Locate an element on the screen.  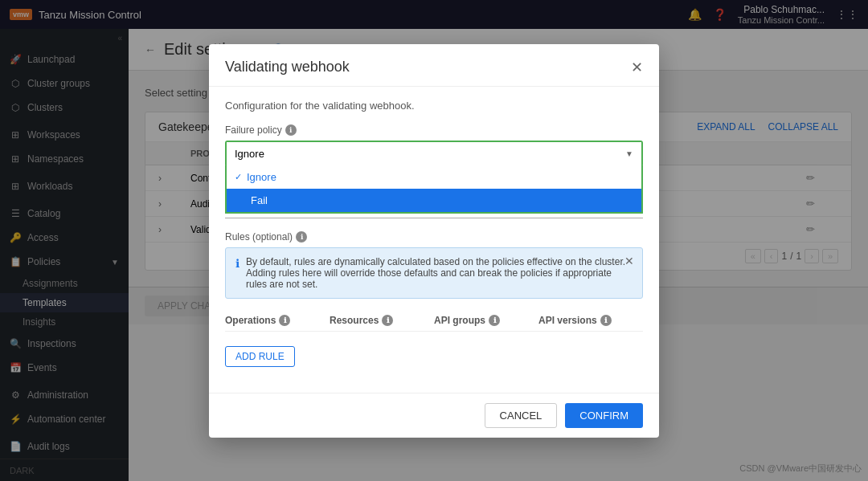
rules-info-banner: ℹ By default, rules are dynamically calc… is located at coordinates (434, 273).